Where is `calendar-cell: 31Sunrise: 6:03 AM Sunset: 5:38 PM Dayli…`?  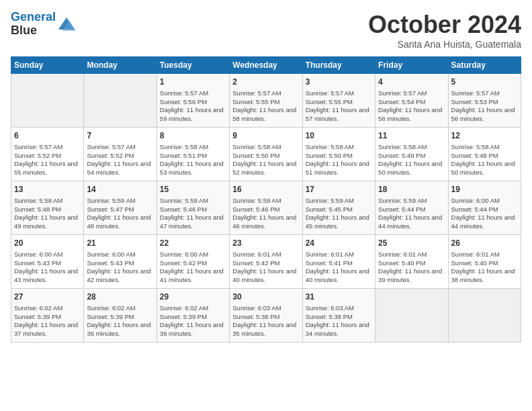 calendar-cell: 31Sunrise: 6:03 AM Sunset: 5:38 PM Dayli… is located at coordinates (339, 316).